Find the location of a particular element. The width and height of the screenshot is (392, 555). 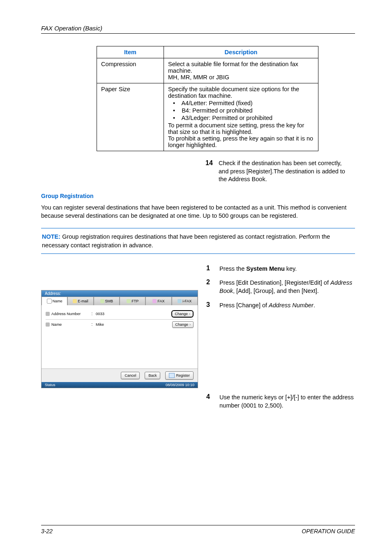

footer-page: 3-22 is located at coordinates (47, 531).